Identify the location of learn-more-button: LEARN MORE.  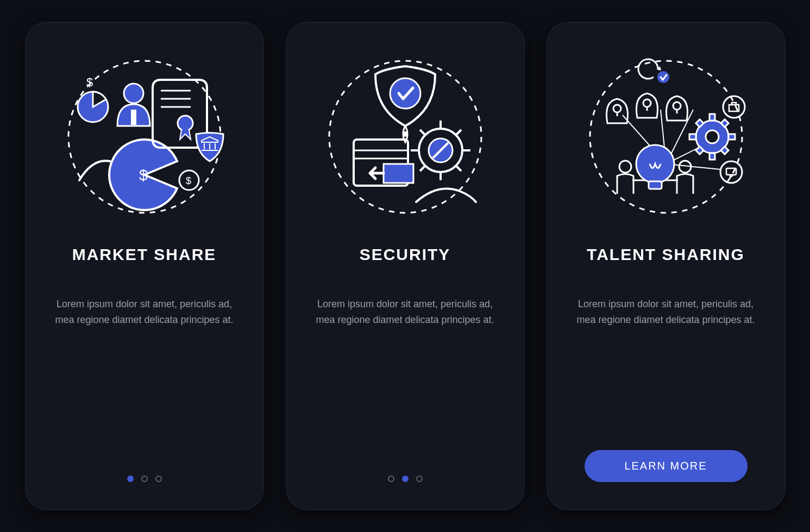
(666, 466).